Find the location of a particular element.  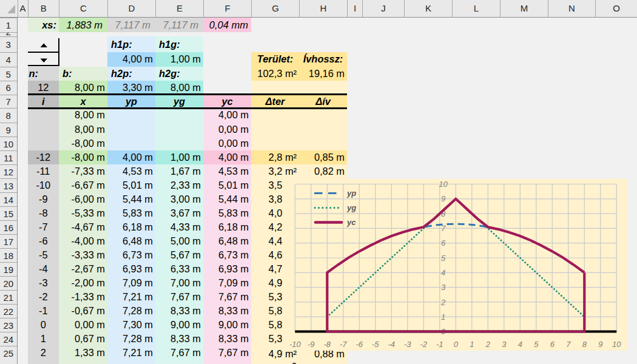

svg-text: yp is located at coordinates (351, 193).